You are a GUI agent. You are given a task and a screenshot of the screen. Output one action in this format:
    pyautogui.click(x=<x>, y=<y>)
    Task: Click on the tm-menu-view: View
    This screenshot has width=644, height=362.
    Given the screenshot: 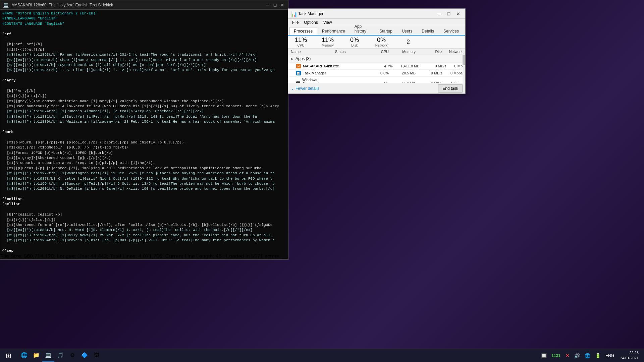 What is the action you would take?
    pyautogui.click(x=328, y=22)
    